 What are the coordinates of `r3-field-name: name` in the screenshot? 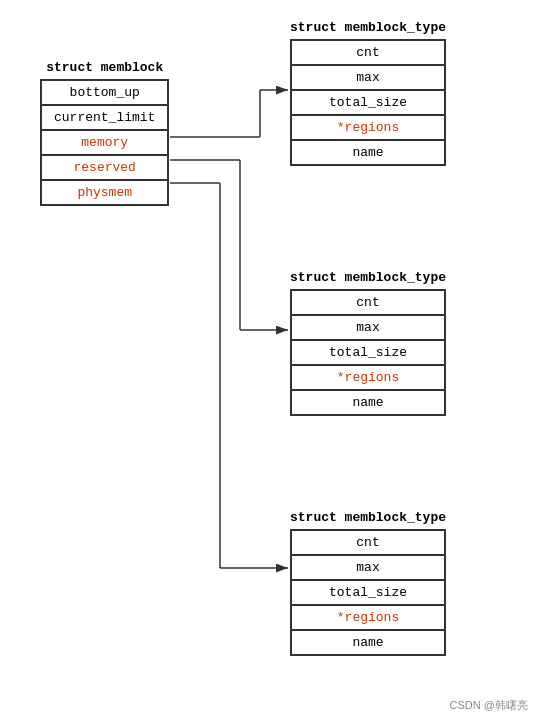 It's located at (368, 642).